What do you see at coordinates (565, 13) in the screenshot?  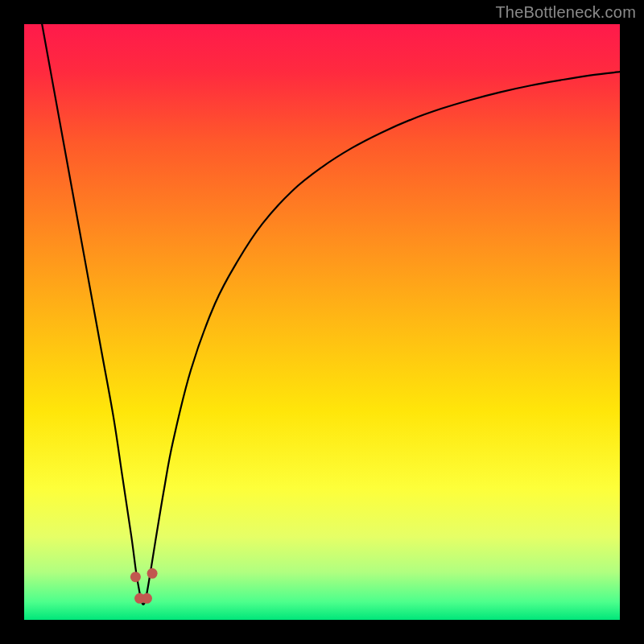 I see `watermark-text: TheBottleneck.com` at bounding box center [565, 13].